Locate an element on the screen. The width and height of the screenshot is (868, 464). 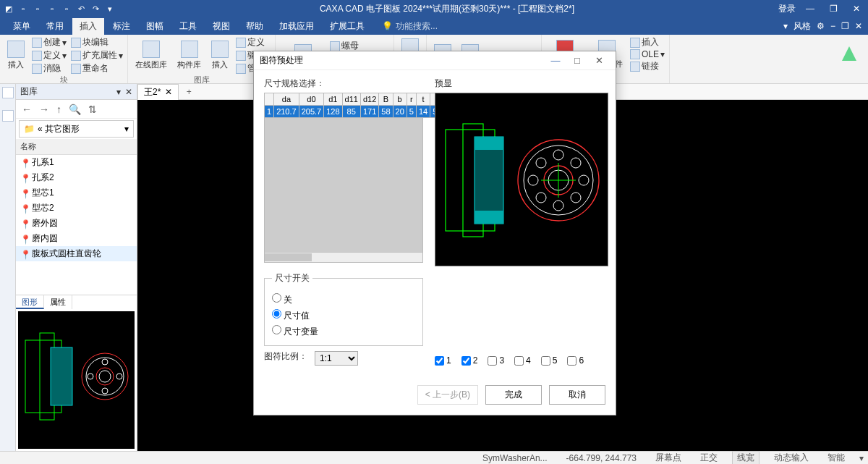
cancel-button: 取消 is located at coordinates (577, 395).